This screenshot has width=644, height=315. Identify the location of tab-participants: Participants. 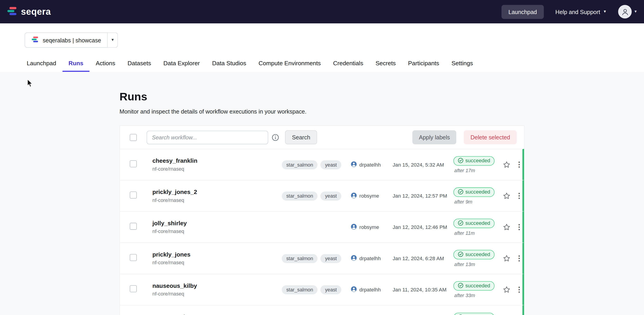
(424, 64).